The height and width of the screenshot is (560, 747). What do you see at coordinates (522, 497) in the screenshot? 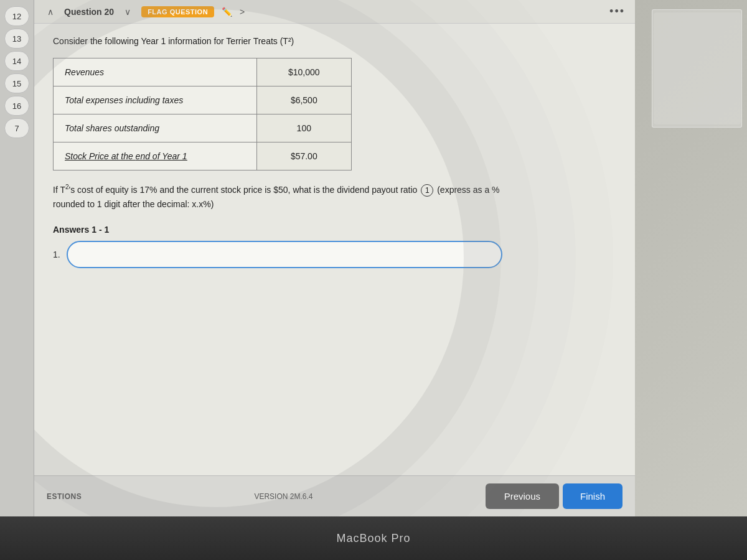
I see `previous-button: Previous` at bounding box center [522, 497].